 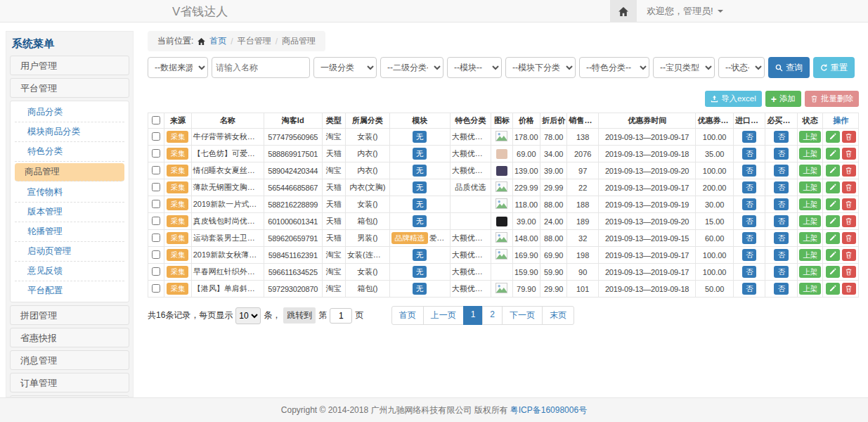 I want to click on page-size-select: 10, so click(x=248, y=316).